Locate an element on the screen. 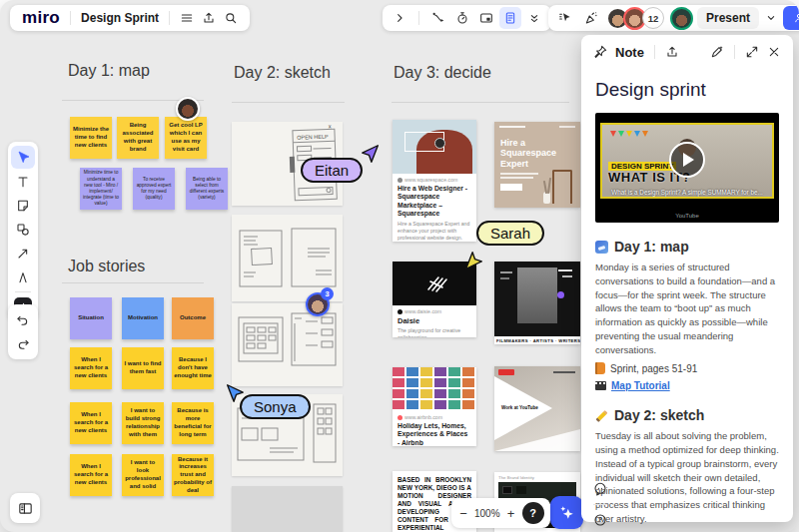  web-card-airbnb: www.airbnb.com Holiday Lets, Homes, Expe… is located at coordinates (434, 407).